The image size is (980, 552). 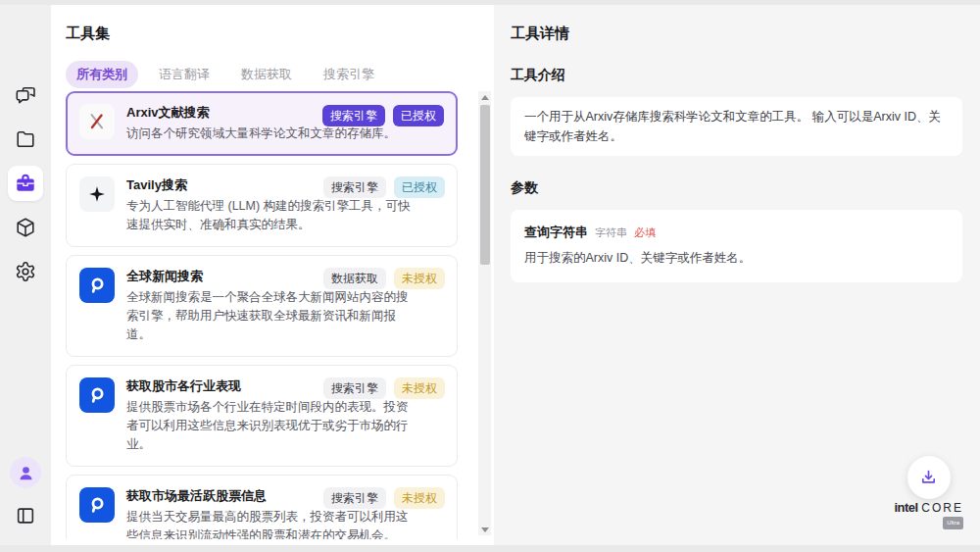 What do you see at coordinates (25, 272) in the screenshot?
I see `sidebar-item-settings` at bounding box center [25, 272].